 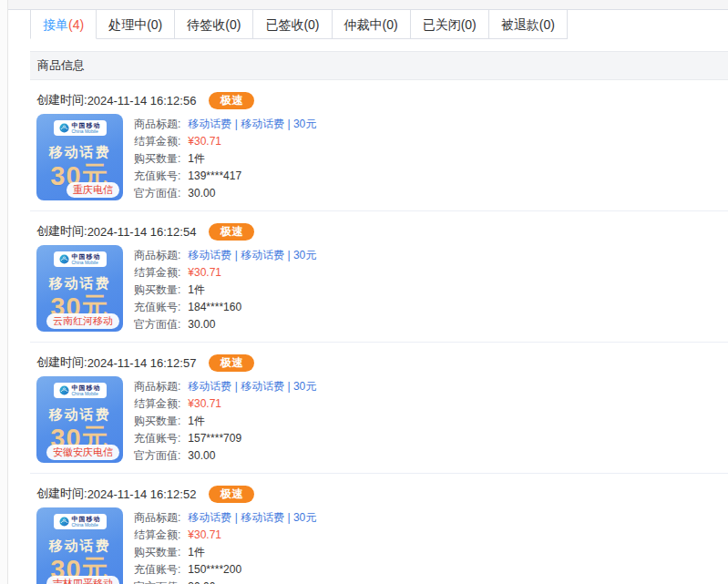 What do you see at coordinates (215, 308) in the screenshot?
I see `recharge-account: 184****160` at bounding box center [215, 308].